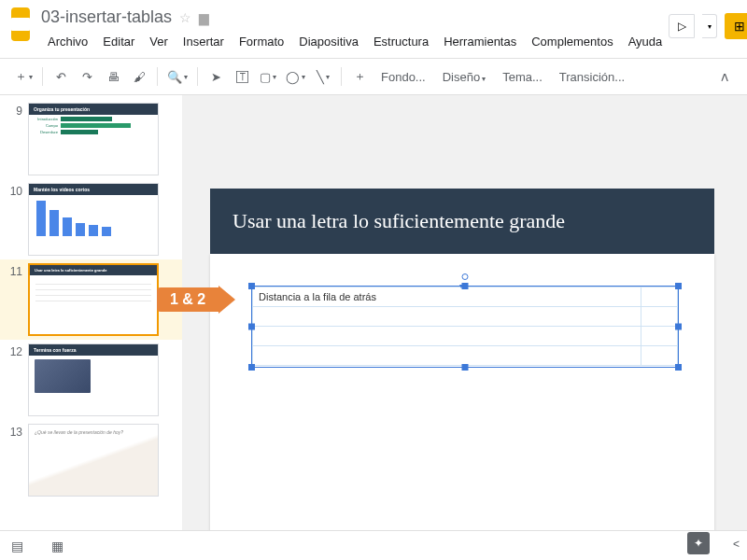 The width and height of the screenshot is (747, 560). Describe the element at coordinates (17, 546) in the screenshot. I see `filmstrip-view-icon: ▤` at that location.